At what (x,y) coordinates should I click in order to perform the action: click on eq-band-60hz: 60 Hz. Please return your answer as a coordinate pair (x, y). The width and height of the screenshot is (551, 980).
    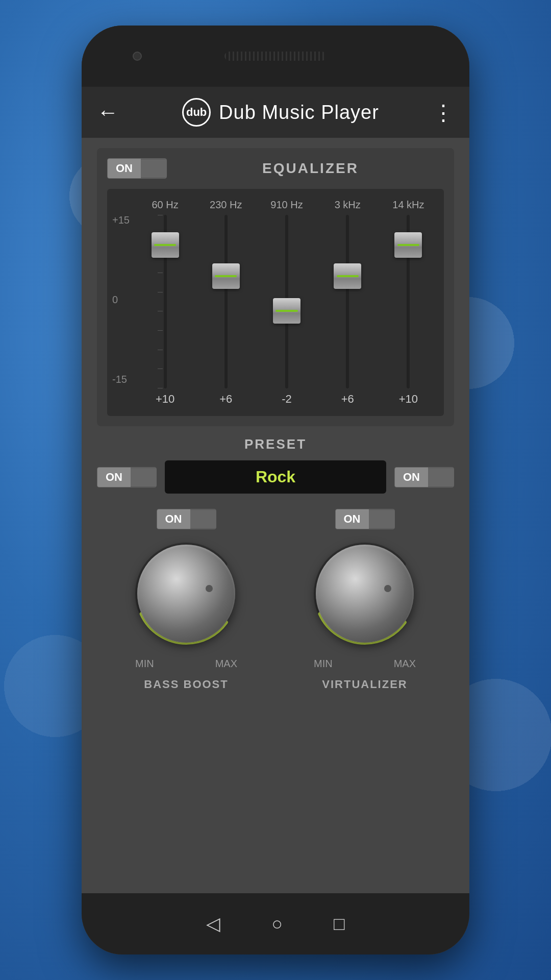
    Looking at the image, I should click on (165, 302).